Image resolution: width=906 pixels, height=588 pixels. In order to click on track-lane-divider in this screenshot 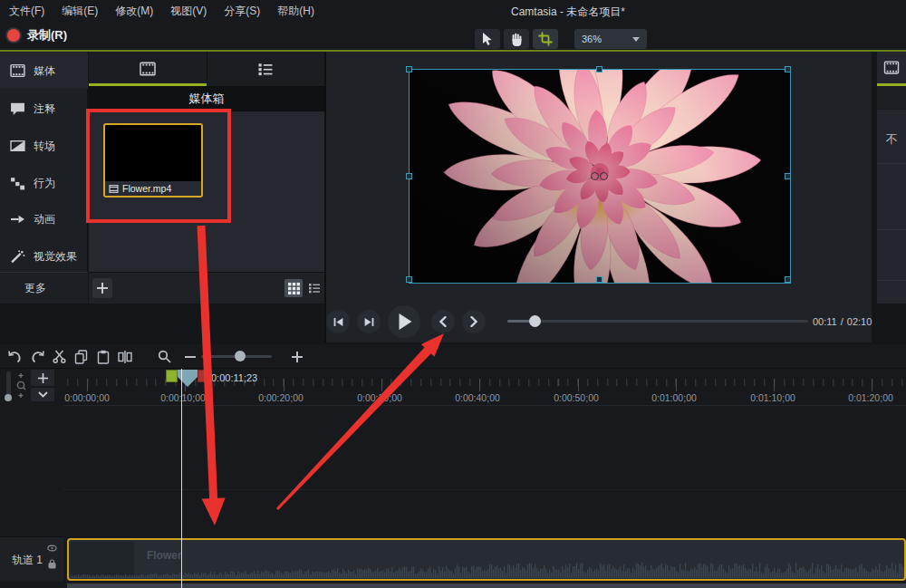, I will do `click(485, 489)`.